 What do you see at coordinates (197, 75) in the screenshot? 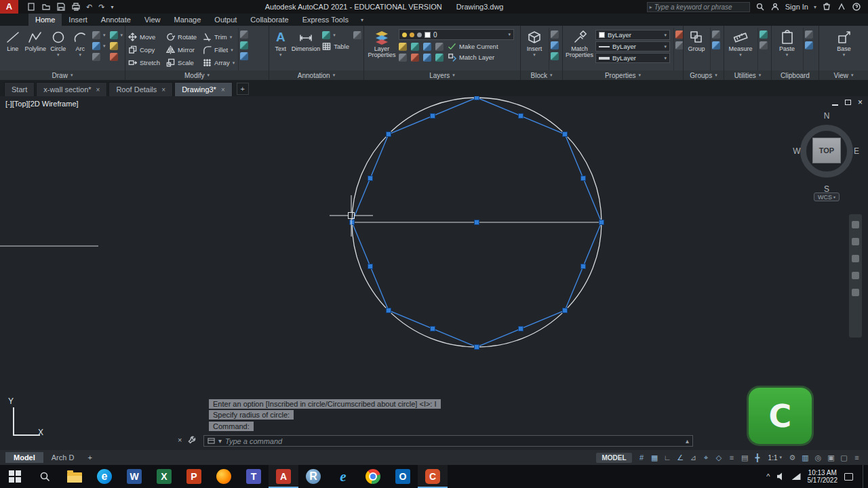
I see `modify-panel-label: Modify▾` at bounding box center [197, 75].